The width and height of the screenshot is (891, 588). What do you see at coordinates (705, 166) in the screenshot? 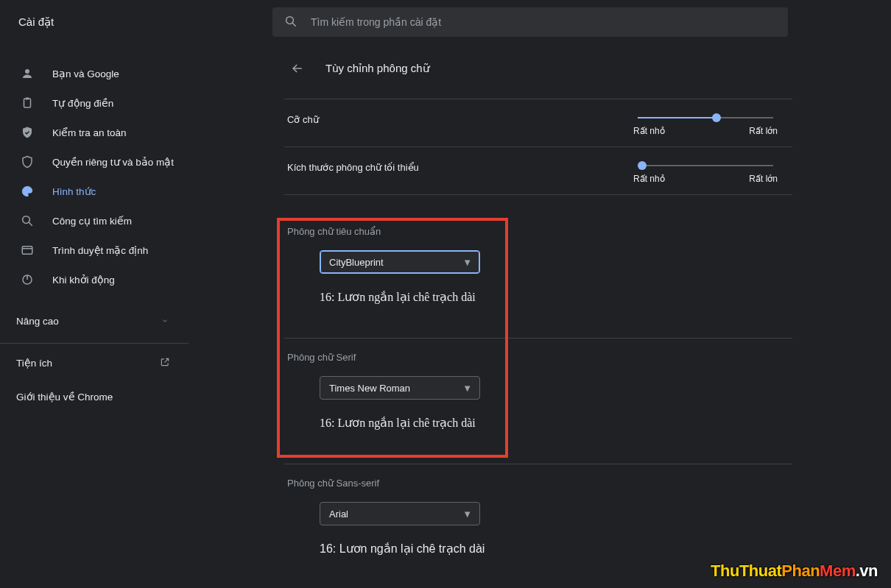
I see `min-font-size-slider` at bounding box center [705, 166].